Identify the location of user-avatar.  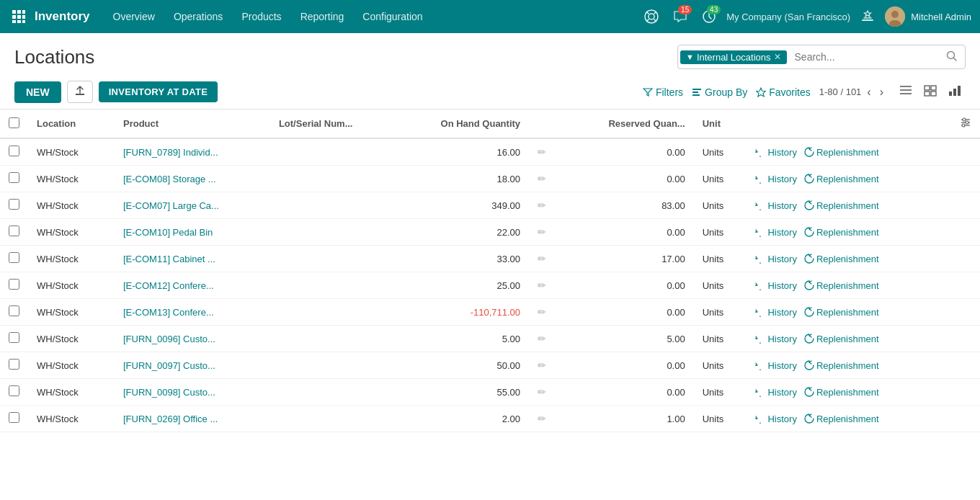
(895, 17).